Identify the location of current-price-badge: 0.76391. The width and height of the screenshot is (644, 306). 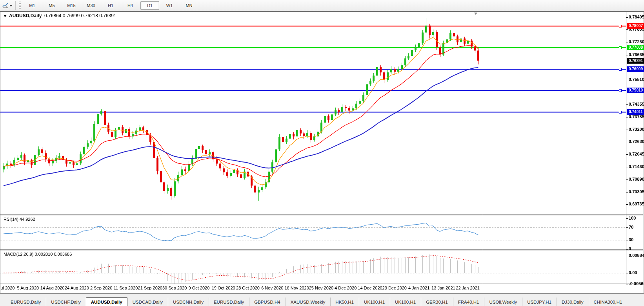
(635, 61).